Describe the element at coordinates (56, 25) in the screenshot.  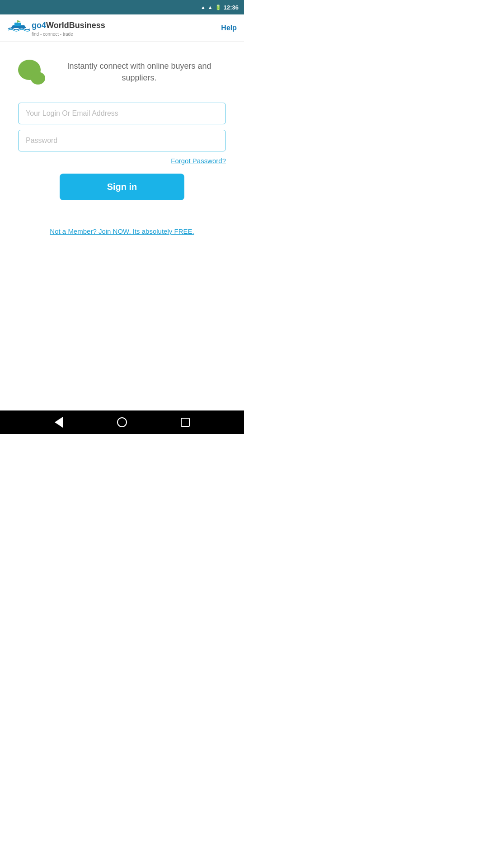
I see `logo-main: go4WorldBusiness` at that location.